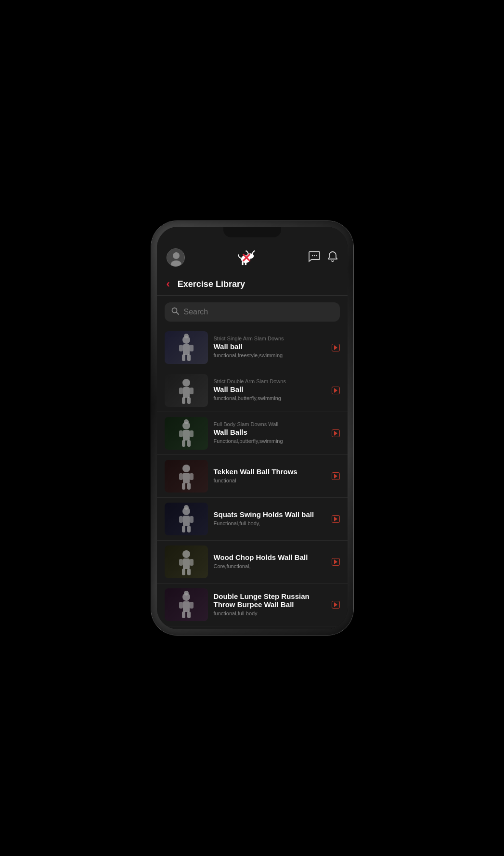 The width and height of the screenshot is (504, 856). Describe the element at coordinates (175, 312) in the screenshot. I see `search-icon` at that location.